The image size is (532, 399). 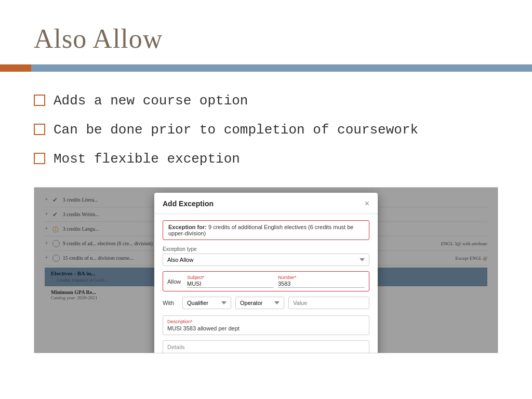 What do you see at coordinates (266, 347) in the screenshot?
I see `details-field: Details` at bounding box center [266, 347].